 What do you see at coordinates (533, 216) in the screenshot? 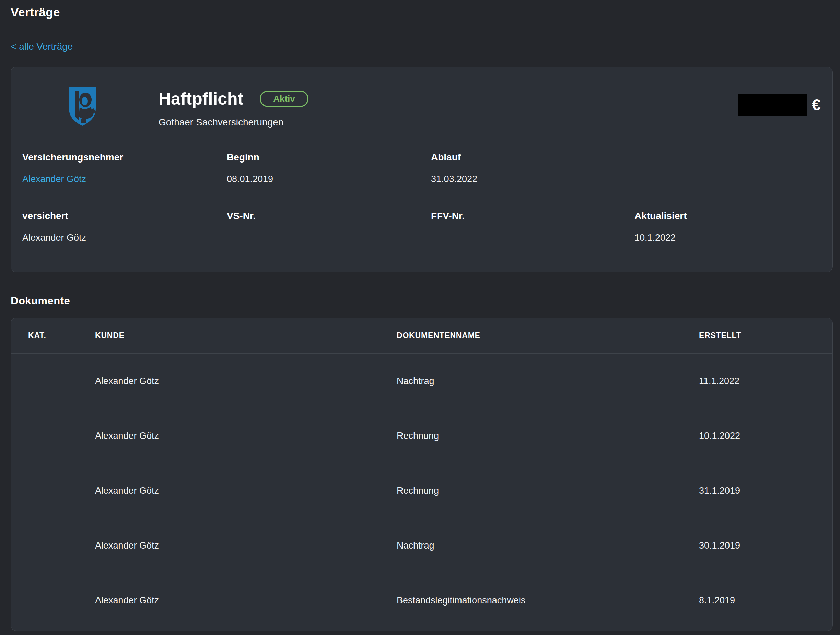
I see `field-label: FFV-Nr.` at bounding box center [533, 216].